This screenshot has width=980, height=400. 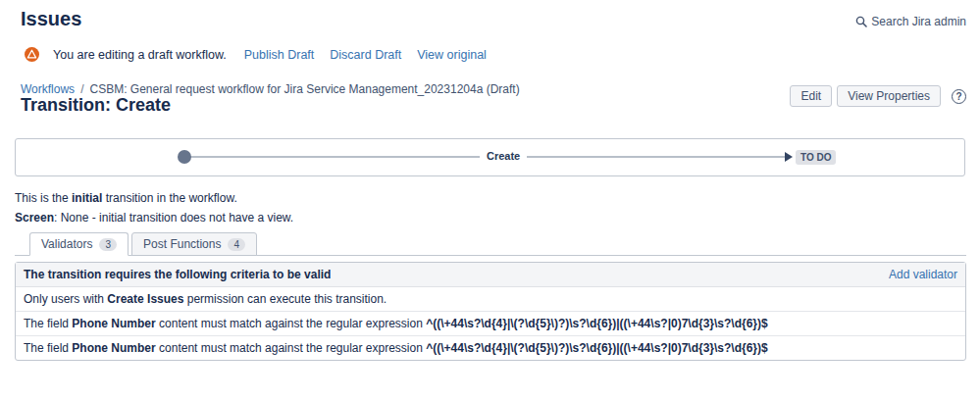 I want to click on tab-validators: Validators 3, so click(x=78, y=244).